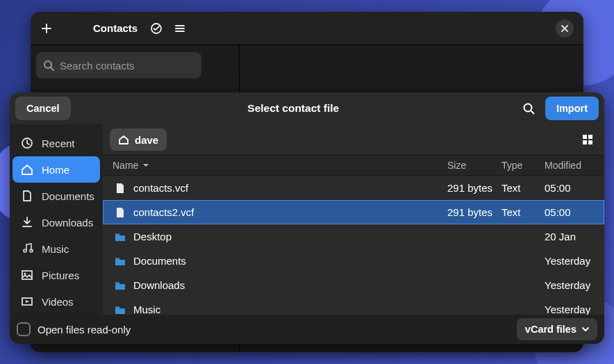  Describe the element at coordinates (586, 329) in the screenshot. I see `chevron-down-icon` at that location.